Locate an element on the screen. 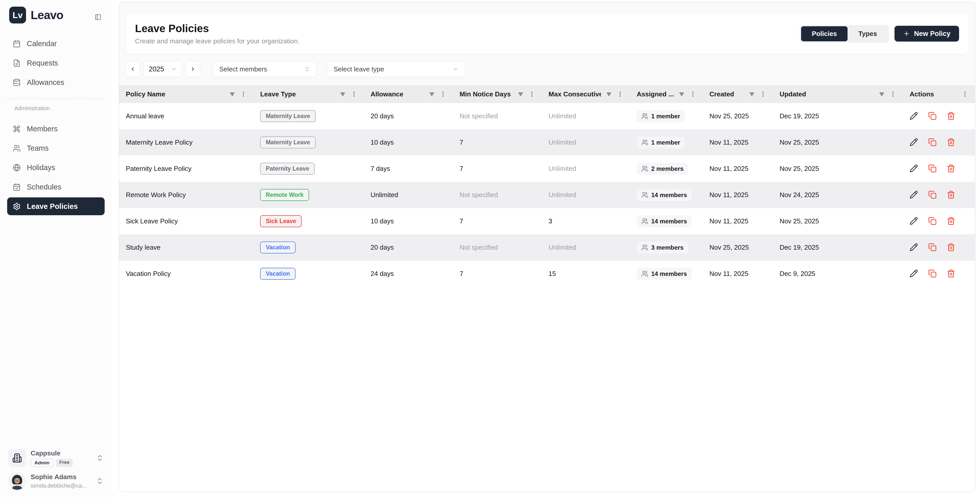 This screenshot has width=980, height=497. assigned-members-count: 2 members is located at coordinates (667, 169).